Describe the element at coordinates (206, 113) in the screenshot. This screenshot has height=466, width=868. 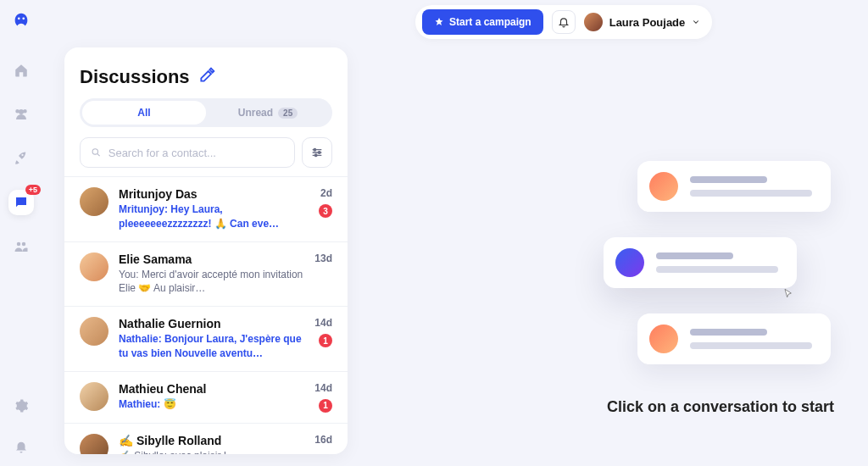
I see `filter-tabs: All Unread 25` at that location.